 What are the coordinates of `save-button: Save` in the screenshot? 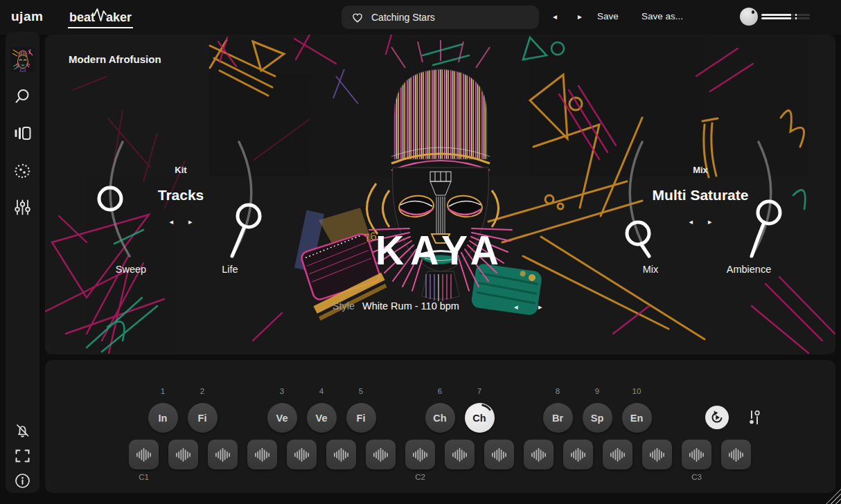 It's located at (608, 17).